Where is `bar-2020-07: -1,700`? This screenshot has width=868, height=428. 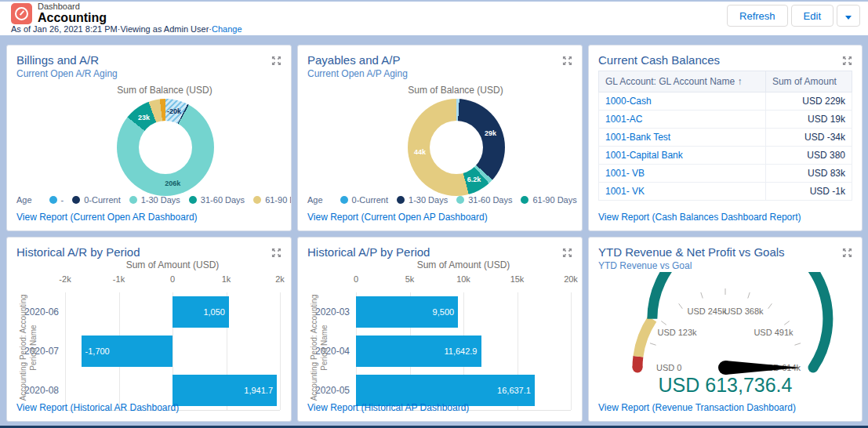 bar-2020-07: -1,700 is located at coordinates (127, 351).